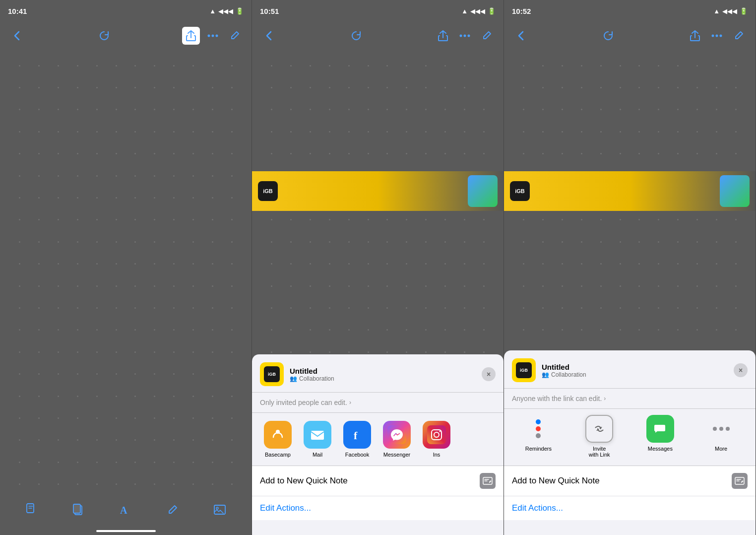 The height and width of the screenshot is (535, 756). I want to click on collab-invite-link-3: Invite with Link, so click(599, 436).